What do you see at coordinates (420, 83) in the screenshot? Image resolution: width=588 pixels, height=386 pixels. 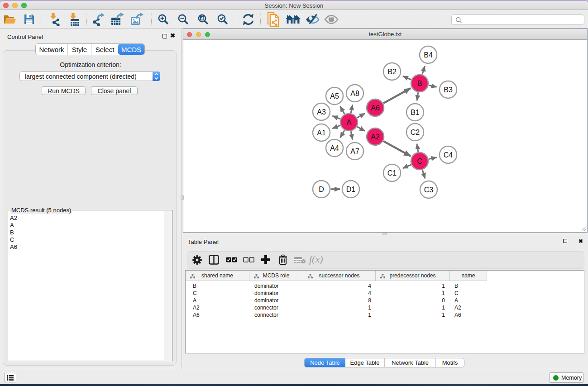 I see `svg-text: B` at bounding box center [420, 83].